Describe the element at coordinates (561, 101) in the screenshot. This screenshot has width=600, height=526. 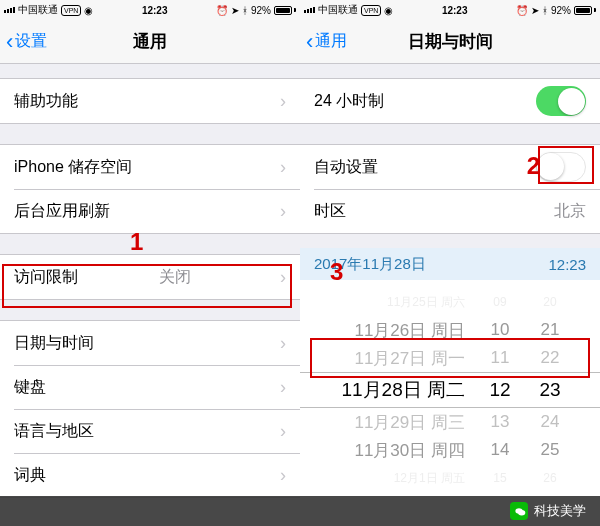
I see `toggle-24h` at that location.